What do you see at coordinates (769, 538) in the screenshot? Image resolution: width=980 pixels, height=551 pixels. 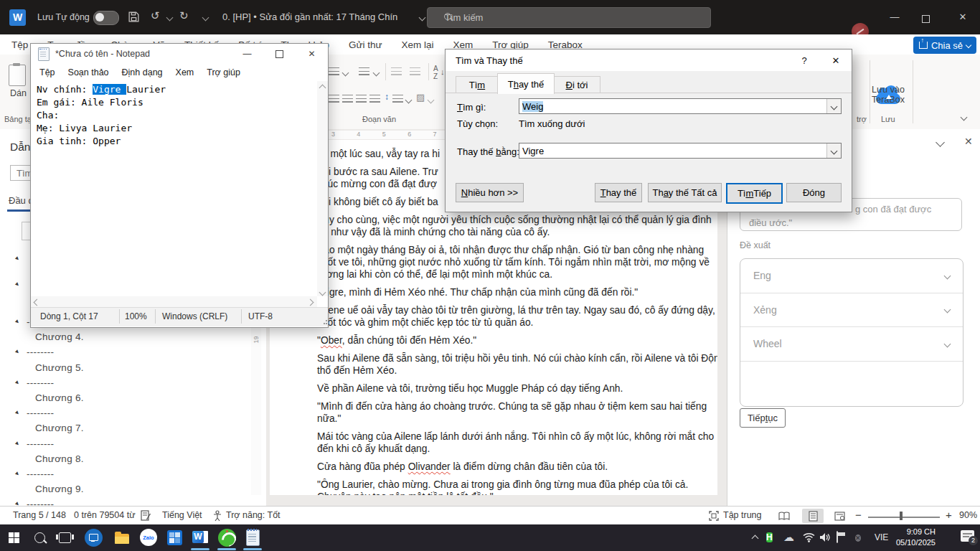 I see `h-tray-app-icon: H` at bounding box center [769, 538].